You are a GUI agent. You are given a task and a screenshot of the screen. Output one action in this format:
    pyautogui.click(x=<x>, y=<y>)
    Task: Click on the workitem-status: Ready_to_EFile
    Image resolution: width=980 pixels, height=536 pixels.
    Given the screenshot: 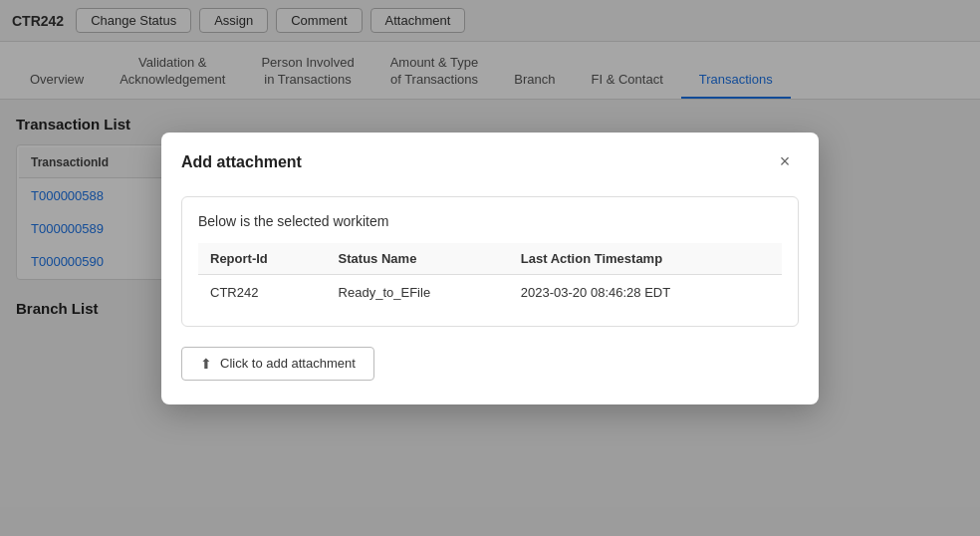 What is the action you would take?
    pyautogui.click(x=418, y=292)
    